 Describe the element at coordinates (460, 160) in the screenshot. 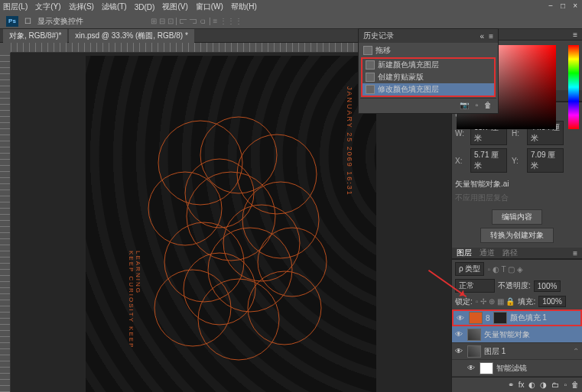

I see `x-label: X:` at that location.